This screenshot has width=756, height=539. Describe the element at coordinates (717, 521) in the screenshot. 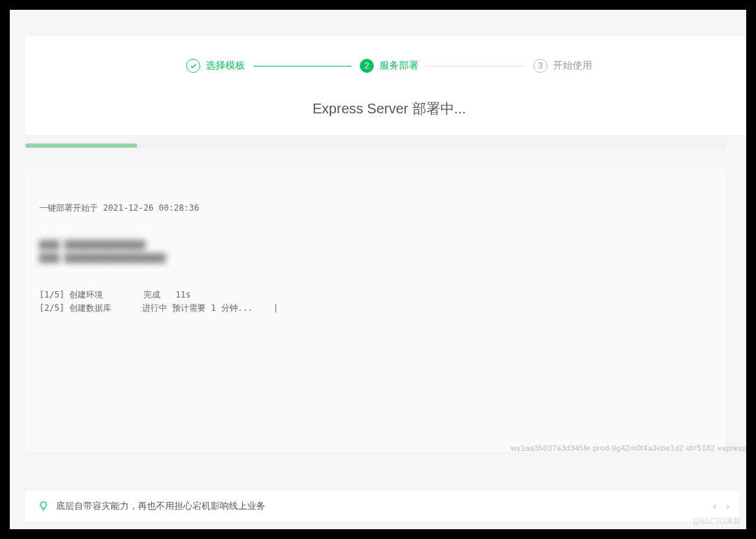

I see `watermark: @51CTO博客` at that location.